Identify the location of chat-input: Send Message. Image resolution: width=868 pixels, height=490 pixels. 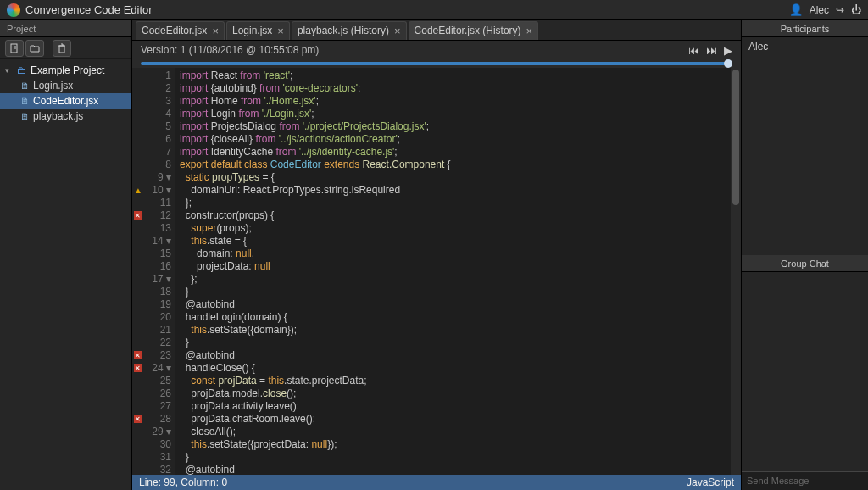
(805, 481).